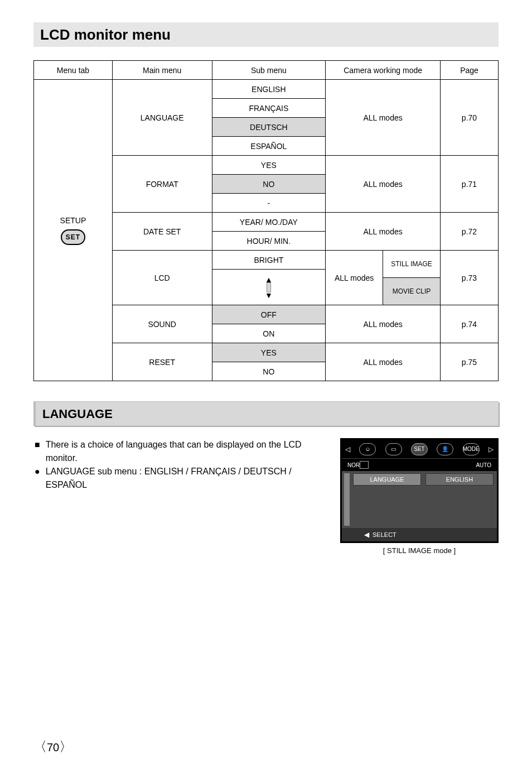 Image resolution: width=532 pixels, height=778 pixels. Describe the element at coordinates (419, 449) in the screenshot. I see `set-icon: SET` at that location.